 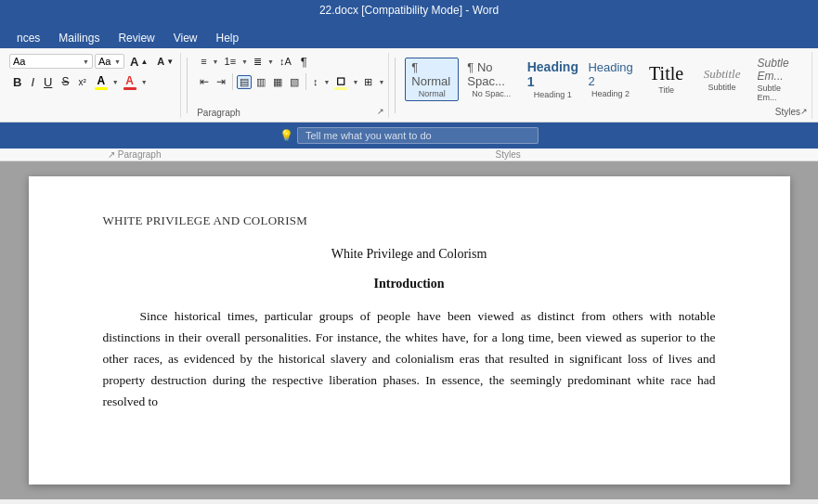 What do you see at coordinates (28, 38) in the screenshot?
I see `tab-nces: nces` at bounding box center [28, 38].